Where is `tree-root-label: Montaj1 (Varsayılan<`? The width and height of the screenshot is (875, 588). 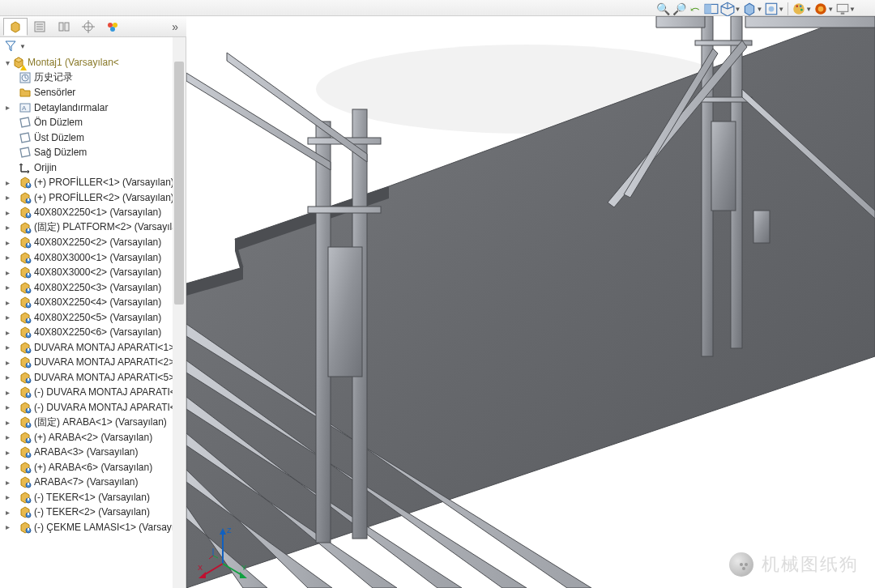
tree-root-label: Montaj1 (Varsayılan< is located at coordinates (73, 62).